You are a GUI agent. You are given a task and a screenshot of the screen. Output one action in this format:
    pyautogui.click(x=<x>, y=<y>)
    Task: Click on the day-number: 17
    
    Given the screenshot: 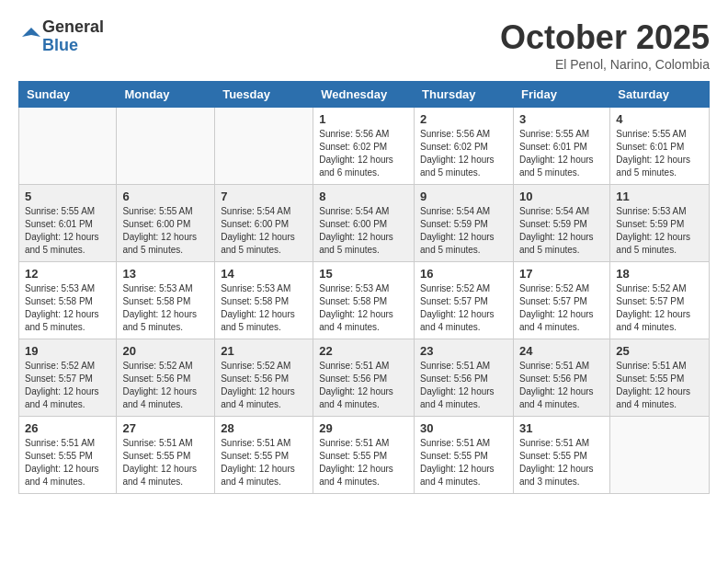 What is the action you would take?
    pyautogui.click(x=562, y=274)
    